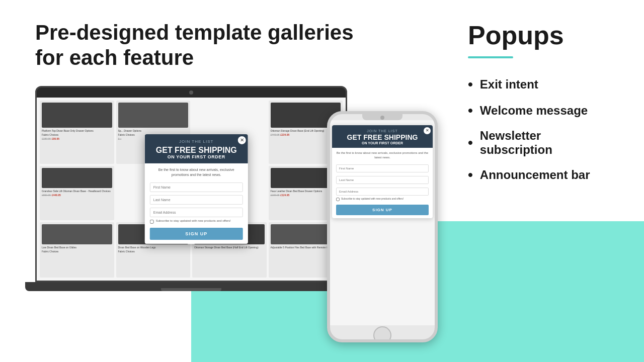 Image resolution: width=644 pixels, height=362 pixels. I want to click on old-price: £..., so click(120, 139).